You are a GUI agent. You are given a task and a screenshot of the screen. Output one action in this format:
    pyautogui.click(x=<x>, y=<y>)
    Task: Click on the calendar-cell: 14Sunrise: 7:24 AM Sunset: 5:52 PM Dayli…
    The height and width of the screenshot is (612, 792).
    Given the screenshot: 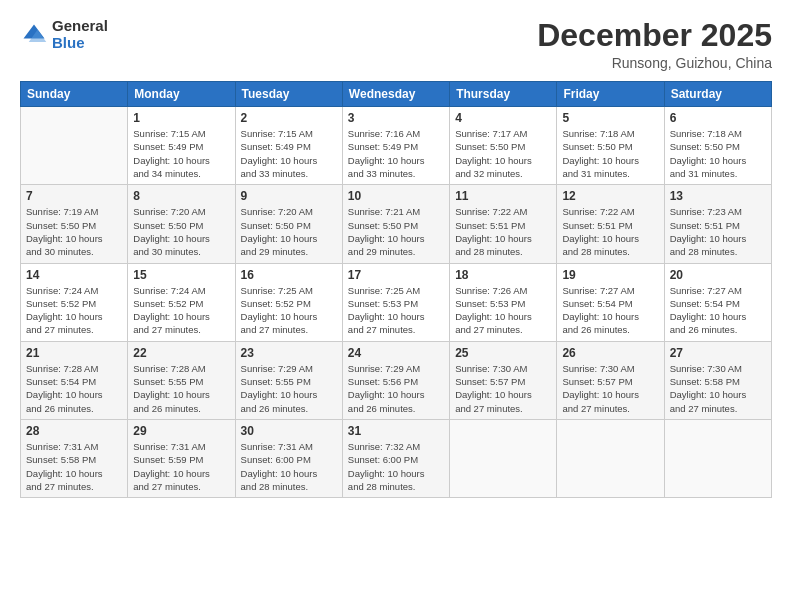 What is the action you would take?
    pyautogui.click(x=74, y=302)
    